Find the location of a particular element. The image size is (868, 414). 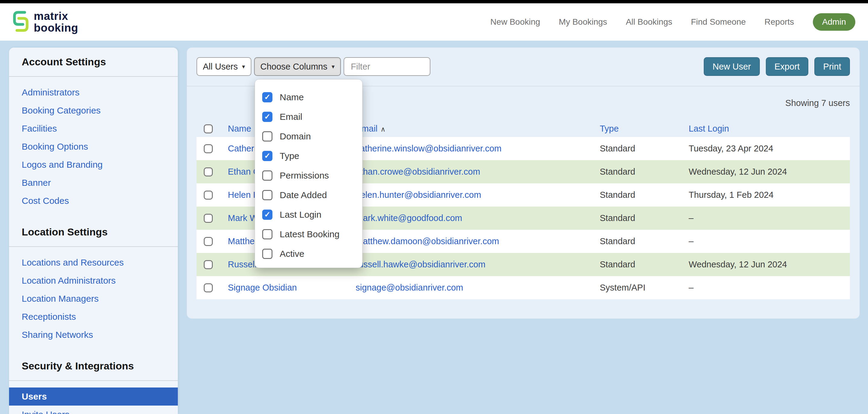

column-header-last-login: Last Login is located at coordinates (769, 129).